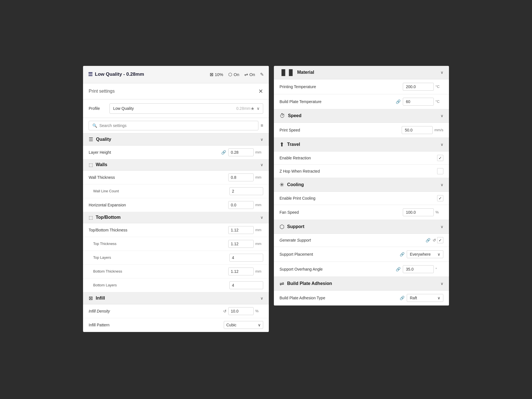  I want to click on build-plate-section-header: ⇌ Build Plate Adhesion ∨, so click(361, 284).